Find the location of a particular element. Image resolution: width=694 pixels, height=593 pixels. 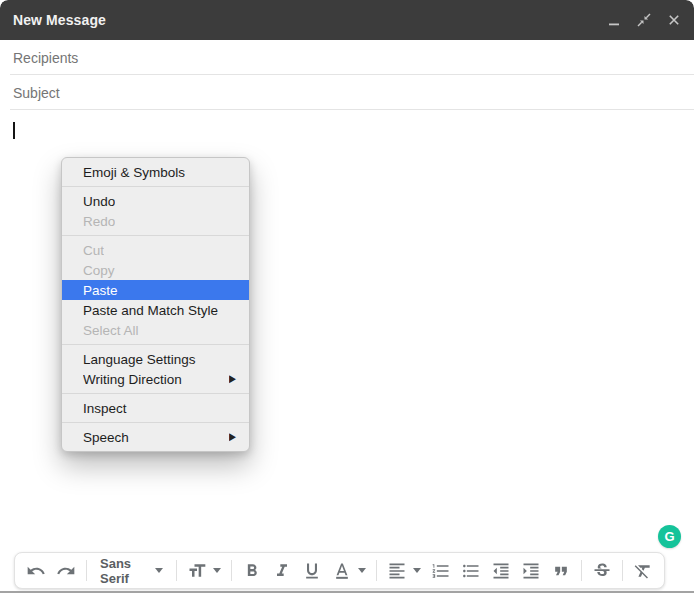

bold-button is located at coordinates (252, 571).